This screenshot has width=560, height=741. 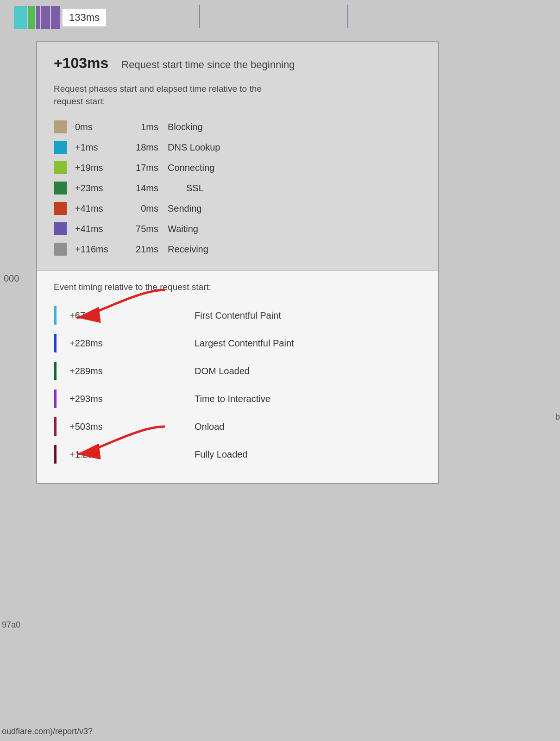 What do you see at coordinates (238, 399) in the screenshot?
I see `event-row-tti: +293ms Time to Interactive` at bounding box center [238, 399].